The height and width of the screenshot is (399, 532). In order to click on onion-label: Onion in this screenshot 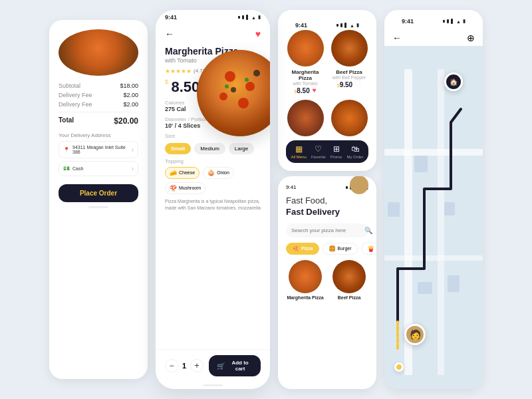, I will do `click(223, 173)`.